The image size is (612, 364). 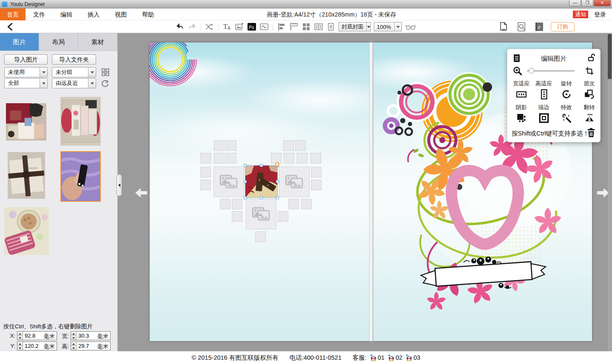 I want to click on align-icon, so click(x=282, y=27).